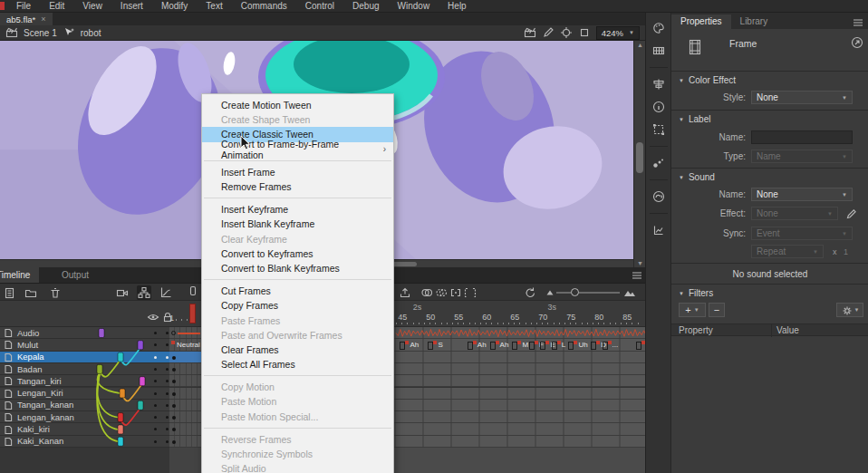  What do you see at coordinates (185, 370) in the screenshot?
I see `frame1-cell-badan` at bounding box center [185, 370].